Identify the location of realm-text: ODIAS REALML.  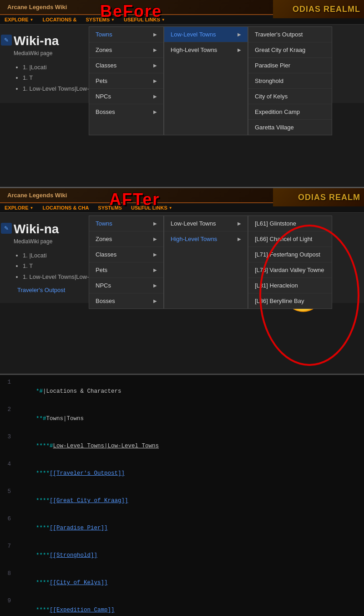
(327, 9).